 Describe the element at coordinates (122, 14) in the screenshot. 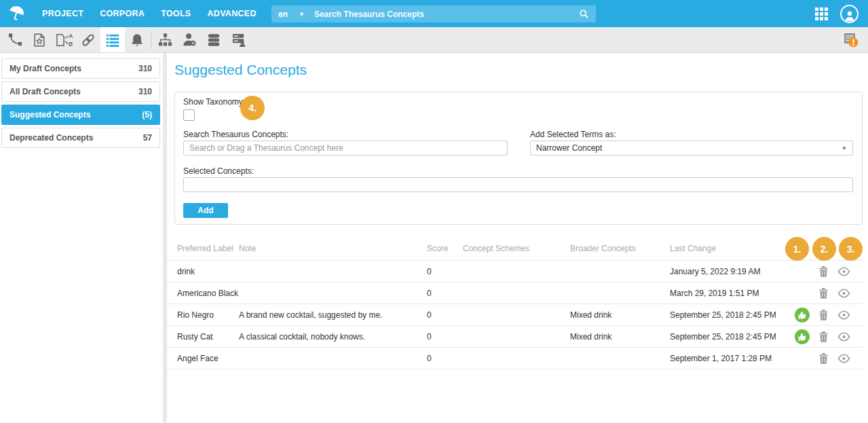

I see `nav-corpora: CORPORA` at that location.